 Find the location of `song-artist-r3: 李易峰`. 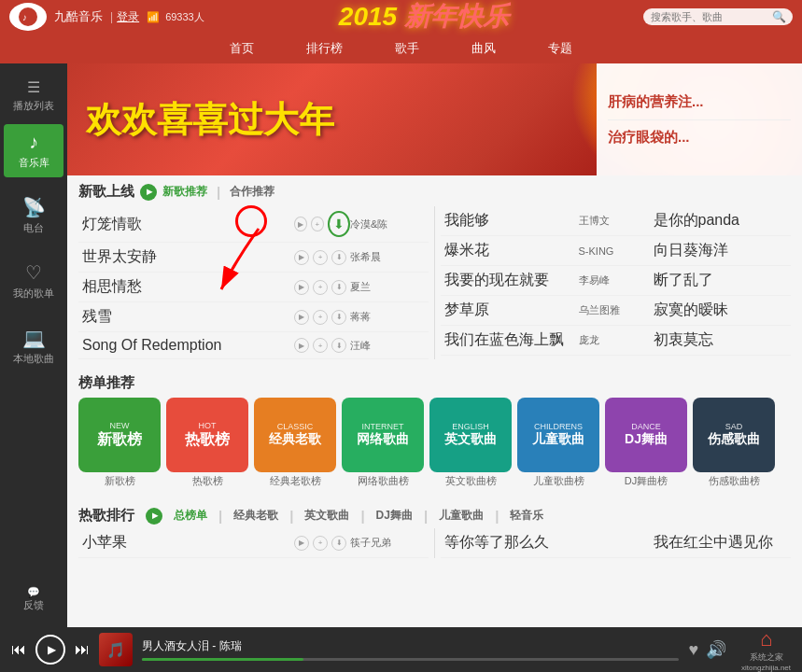

song-artist-r3: 李易峰 is located at coordinates (616, 280).